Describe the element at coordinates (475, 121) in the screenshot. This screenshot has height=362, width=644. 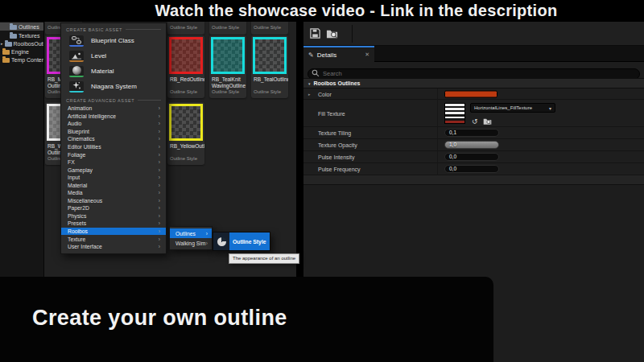
I see `use-selected-asset-icon: ↺` at that location.